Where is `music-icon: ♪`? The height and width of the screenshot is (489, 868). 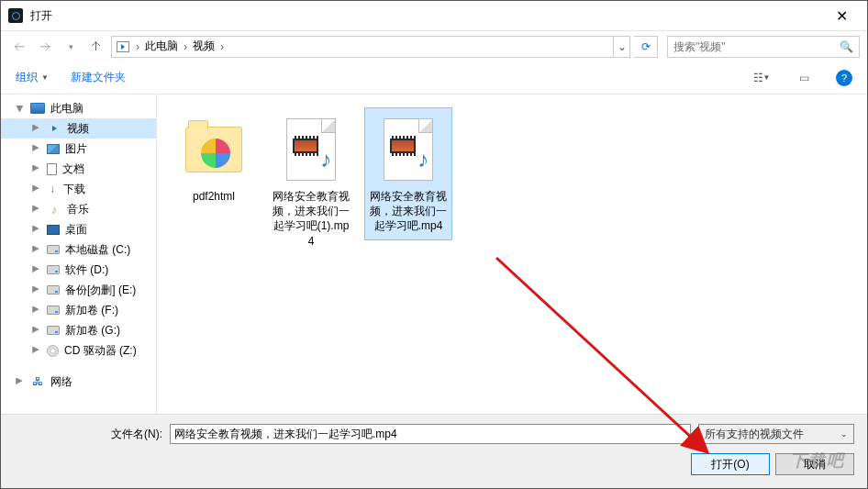
music-icon: ♪ is located at coordinates (54, 209).